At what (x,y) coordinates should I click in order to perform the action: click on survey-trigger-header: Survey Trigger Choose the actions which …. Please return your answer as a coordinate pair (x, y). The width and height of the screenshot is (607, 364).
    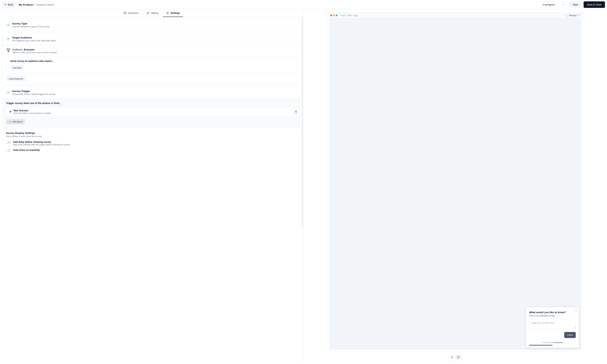
    Looking at the image, I should click on (152, 93).